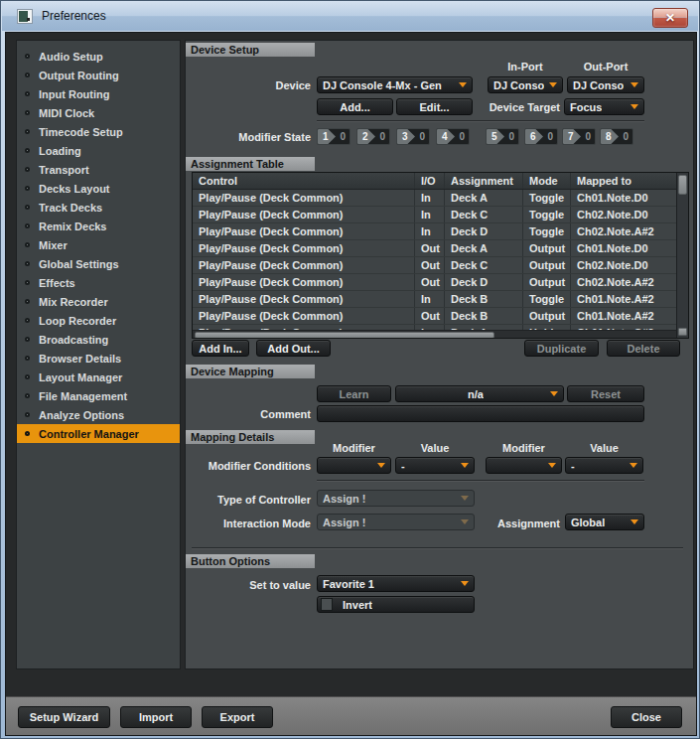 The image size is (700, 739). Describe the element at coordinates (355, 107) in the screenshot. I see `add-device-button: Add...` at that location.